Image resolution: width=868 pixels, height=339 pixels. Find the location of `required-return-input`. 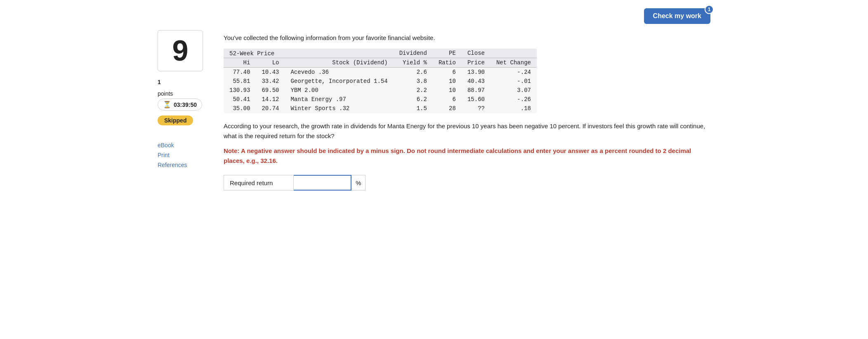

required-return-input is located at coordinates (323, 183).